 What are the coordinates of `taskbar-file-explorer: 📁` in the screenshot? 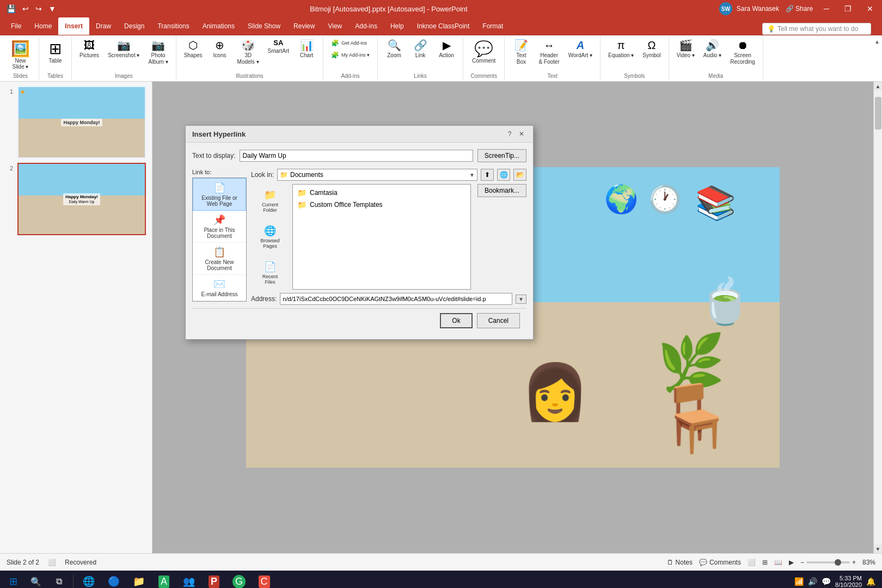 It's located at (139, 580).